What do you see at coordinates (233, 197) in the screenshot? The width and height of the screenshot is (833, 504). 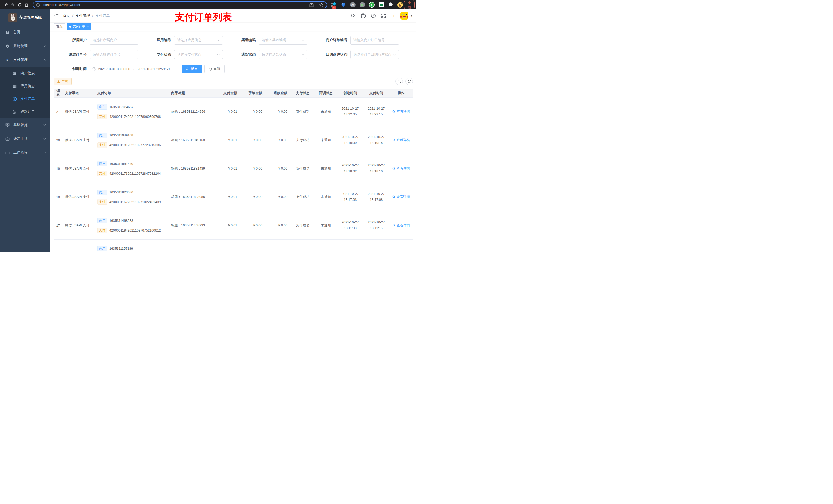 I see `table-row: 18 微信 JSAPI 支付 商户1635311823086 支付4200001…` at bounding box center [233, 197].